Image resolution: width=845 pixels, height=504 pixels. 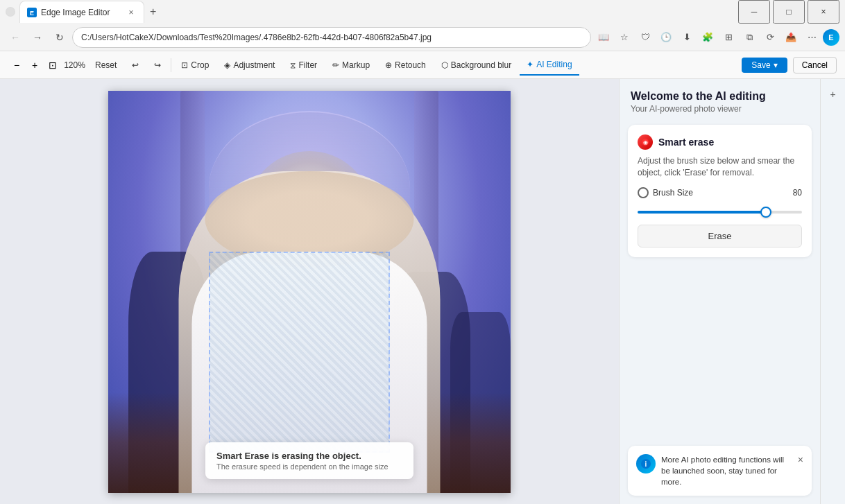 What do you see at coordinates (105, 65) in the screenshot?
I see `reset-button: Reset` at bounding box center [105, 65].